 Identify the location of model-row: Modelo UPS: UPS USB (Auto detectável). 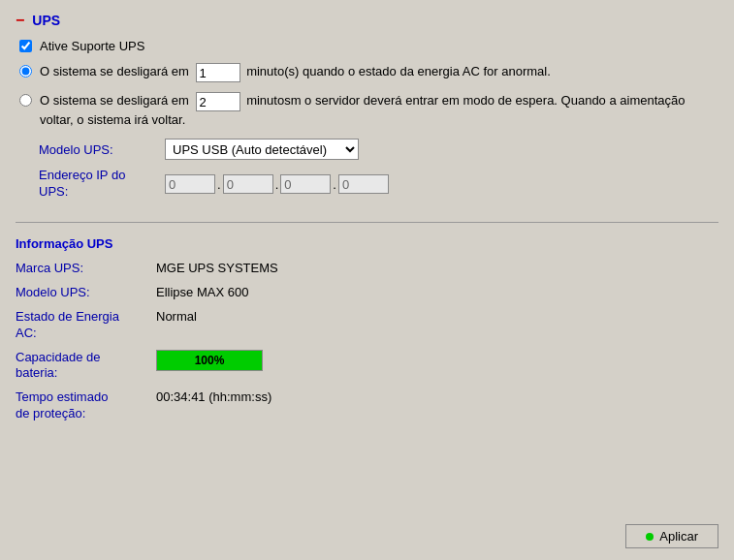
(378, 149).